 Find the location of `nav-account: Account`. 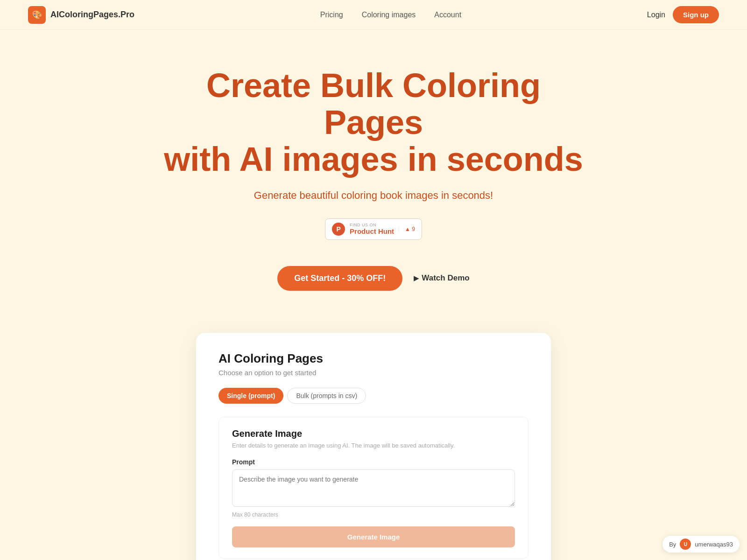

nav-account: Account is located at coordinates (448, 15).